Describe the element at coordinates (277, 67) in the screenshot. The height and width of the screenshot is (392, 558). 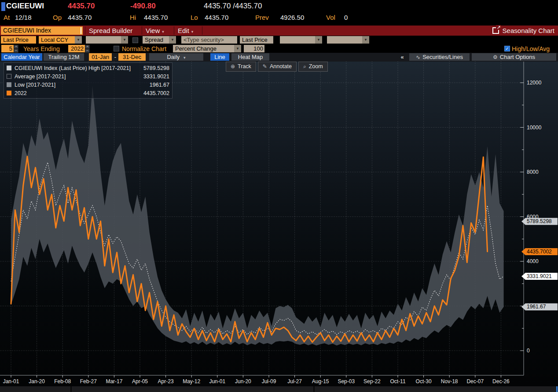
I see `annotate-button: ✎ Annotate` at that location.